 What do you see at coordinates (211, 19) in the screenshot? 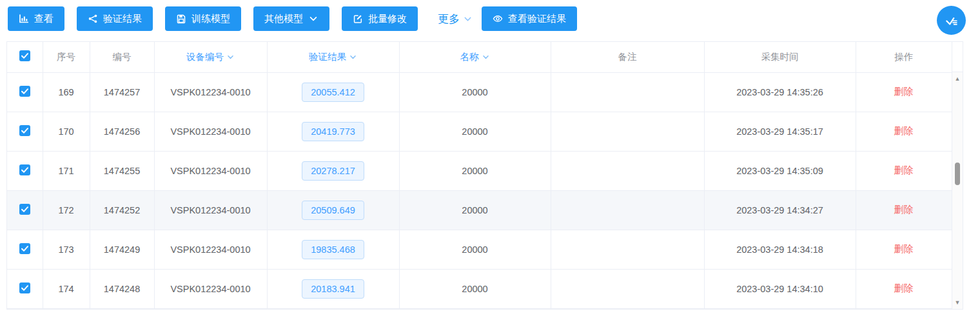
I see `button-label: 训练模型` at bounding box center [211, 19].